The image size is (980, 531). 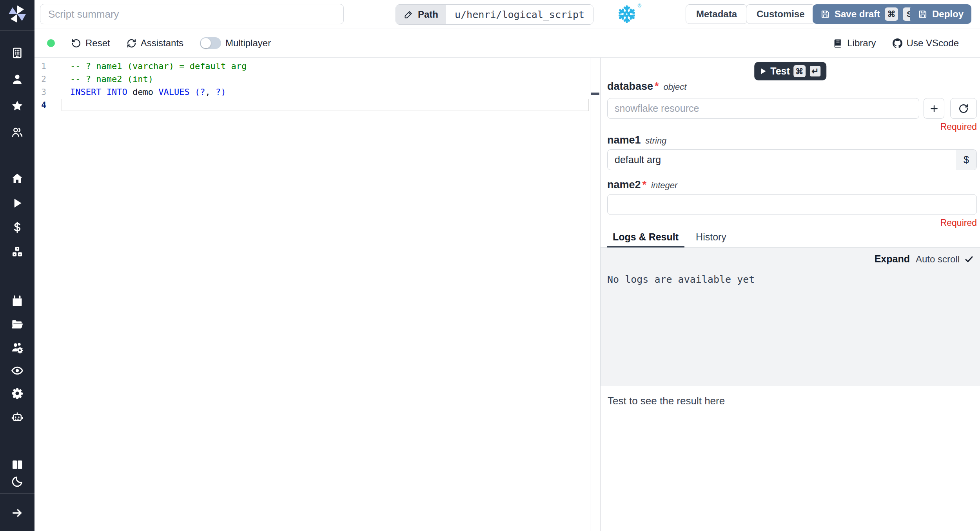 I want to click on code-text: INSERT INTO demo VALUES (?, ?), so click(x=143, y=92).